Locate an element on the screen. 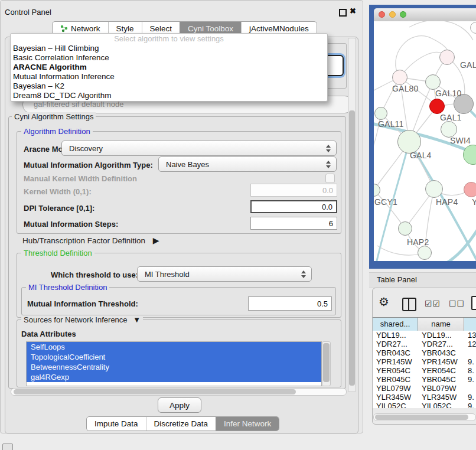 This screenshot has height=450, width=476. dropdown-item-bayesian-k2: Bayesian – K2 is located at coordinates (169, 86).